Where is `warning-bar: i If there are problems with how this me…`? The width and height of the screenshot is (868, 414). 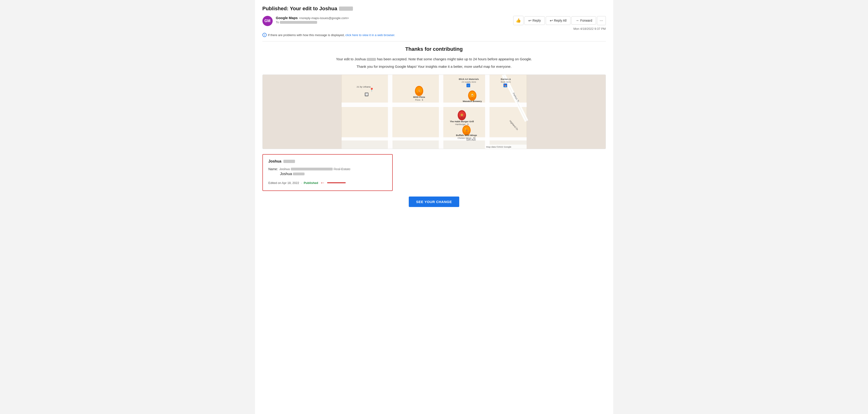 warning-bar: i If there are problems with how this me… is located at coordinates (434, 35).